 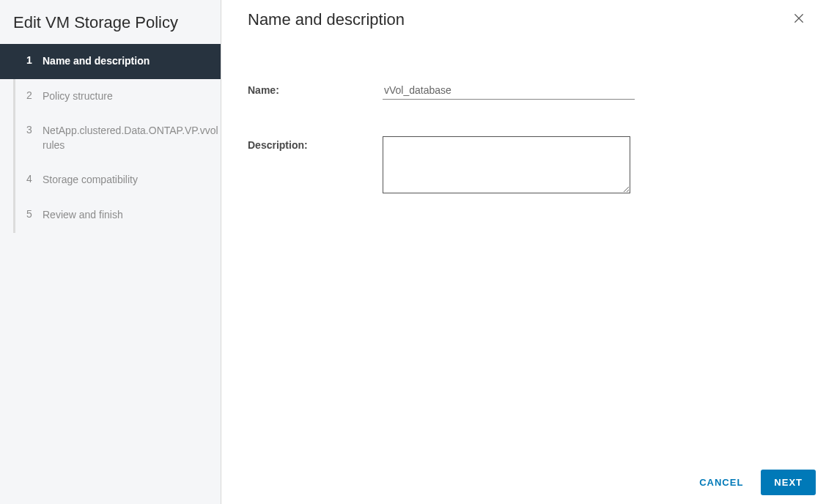 I want to click on description-label: Description:, so click(x=315, y=144).